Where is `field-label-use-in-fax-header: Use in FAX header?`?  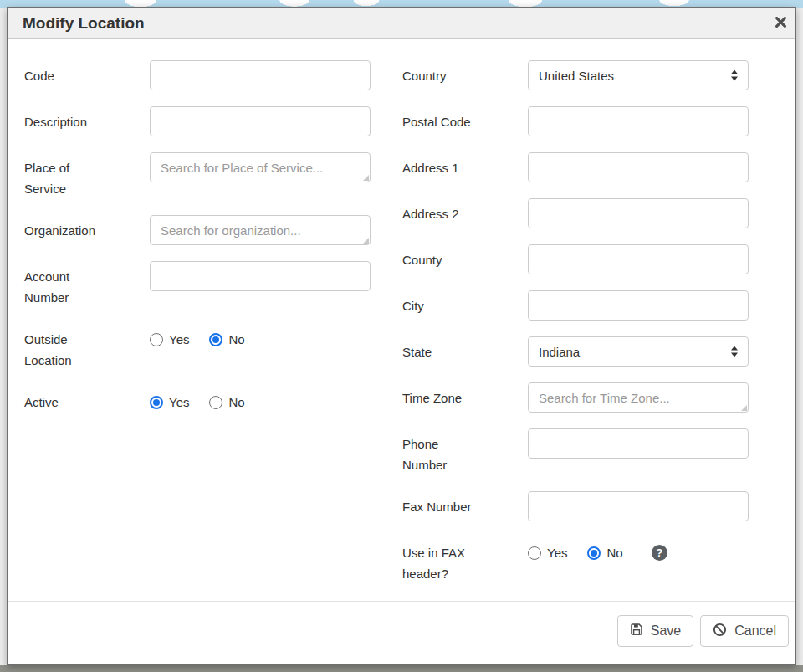
field-label-use-in-fax-header: Use in FAX header? is located at coordinates (442, 561).